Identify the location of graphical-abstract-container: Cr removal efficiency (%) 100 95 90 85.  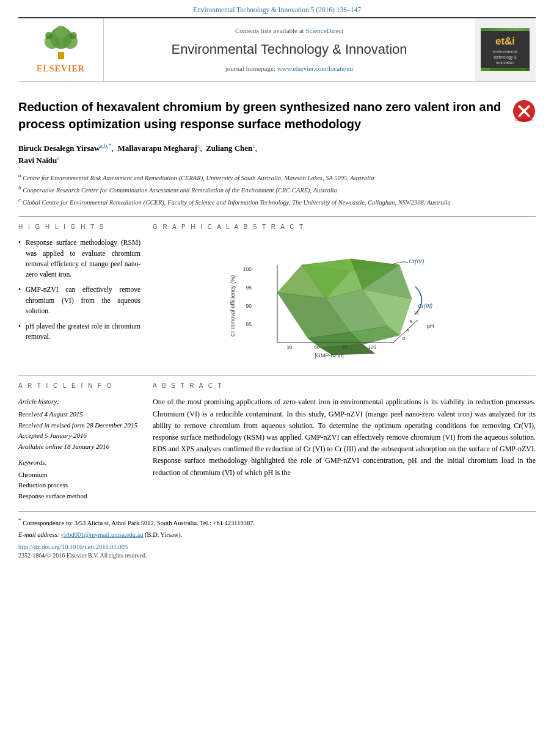
(344, 302).